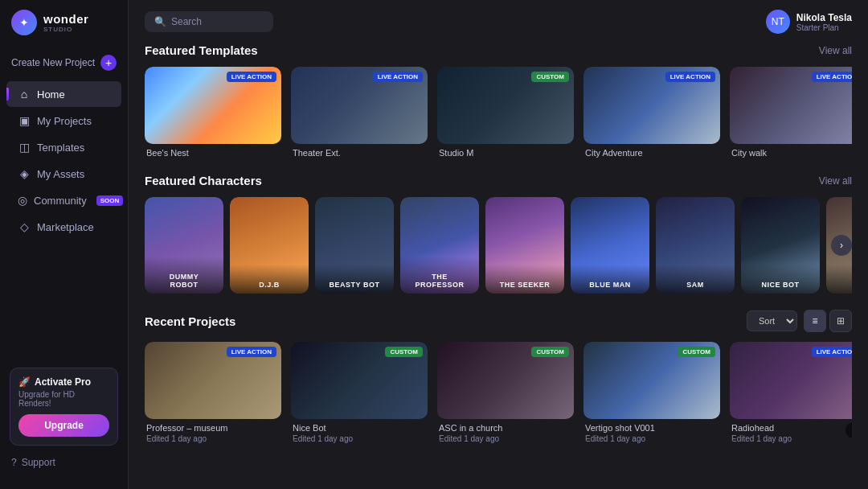 The height and width of the screenshot is (489, 868). What do you see at coordinates (201, 50) in the screenshot?
I see `featured-templates-title: Featured Templates` at bounding box center [201, 50].